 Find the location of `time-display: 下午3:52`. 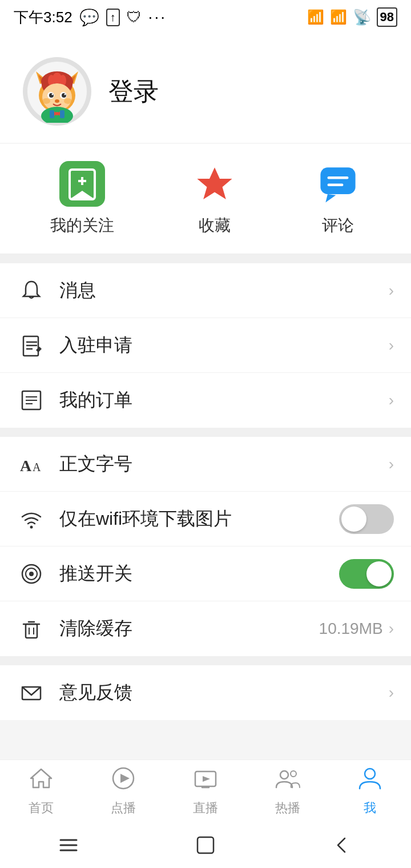

time-display: 下午3:52 is located at coordinates (43, 17).